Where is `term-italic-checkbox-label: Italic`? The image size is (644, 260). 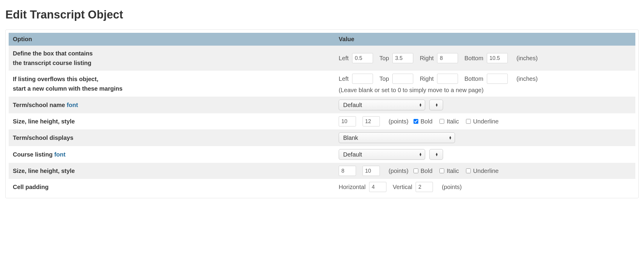 term-italic-checkbox-label: Italic is located at coordinates (449, 122).